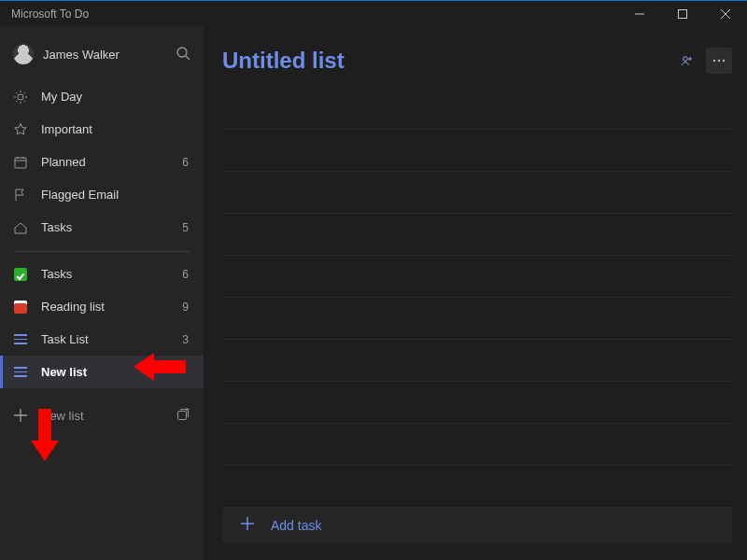 The image size is (747, 560). Describe the element at coordinates (102, 194) in the screenshot. I see `sidebar-item-flagged: Flagged Email` at that location.